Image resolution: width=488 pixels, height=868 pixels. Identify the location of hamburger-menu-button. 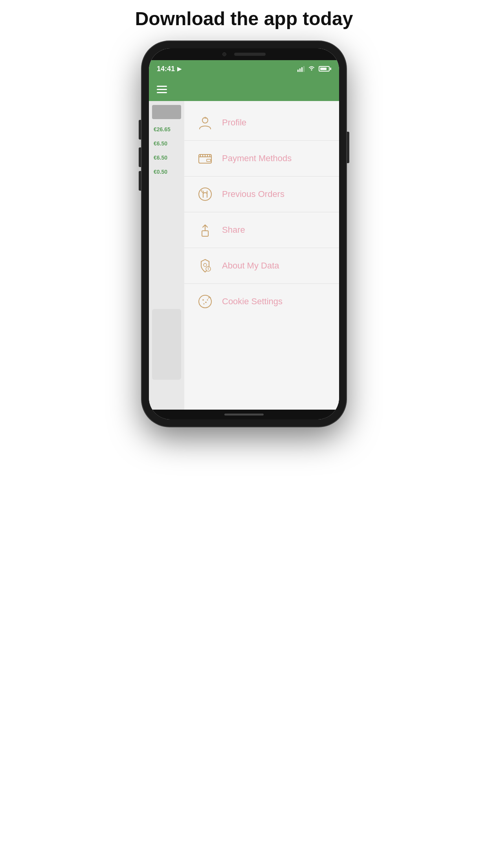
(162, 90).